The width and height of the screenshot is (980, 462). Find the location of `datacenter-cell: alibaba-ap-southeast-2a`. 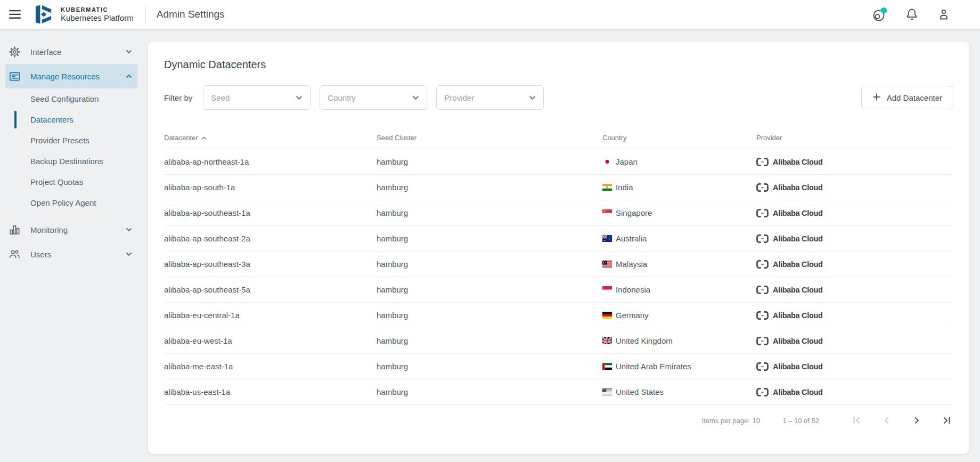

datacenter-cell: alibaba-ap-southeast-2a is located at coordinates (271, 239).